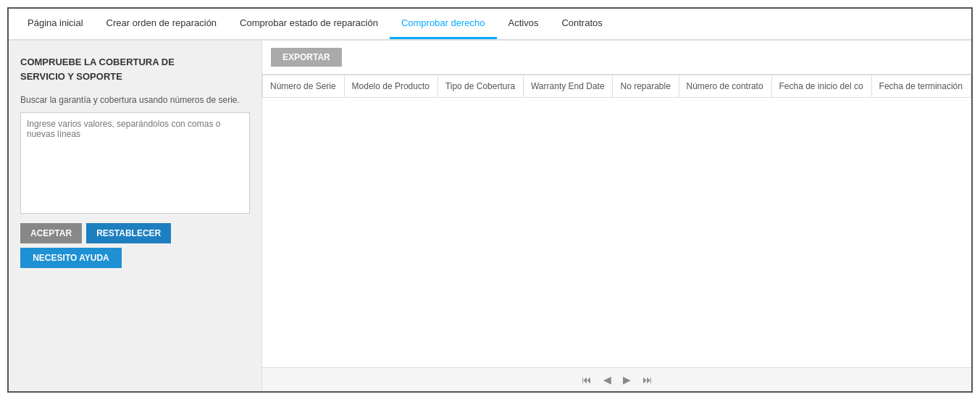 The image size is (980, 397). I want to click on col-header-7: Fecha de terminación, so click(921, 87).